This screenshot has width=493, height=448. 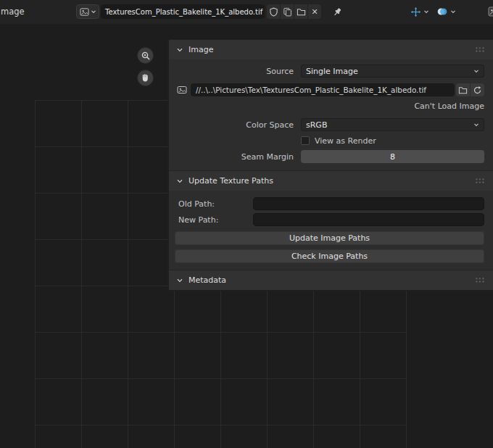 What do you see at coordinates (447, 12) in the screenshot?
I see `overlays-dropdown-button` at bounding box center [447, 12].